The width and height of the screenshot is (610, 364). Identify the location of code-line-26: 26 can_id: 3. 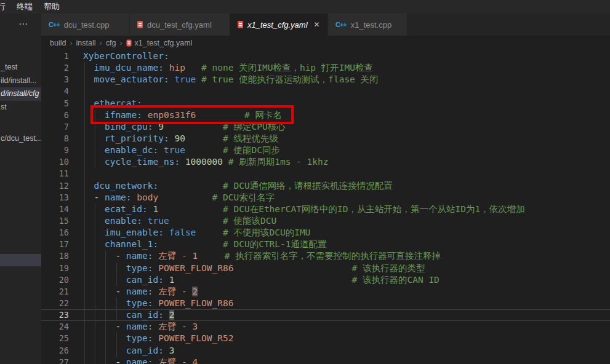
(326, 350).